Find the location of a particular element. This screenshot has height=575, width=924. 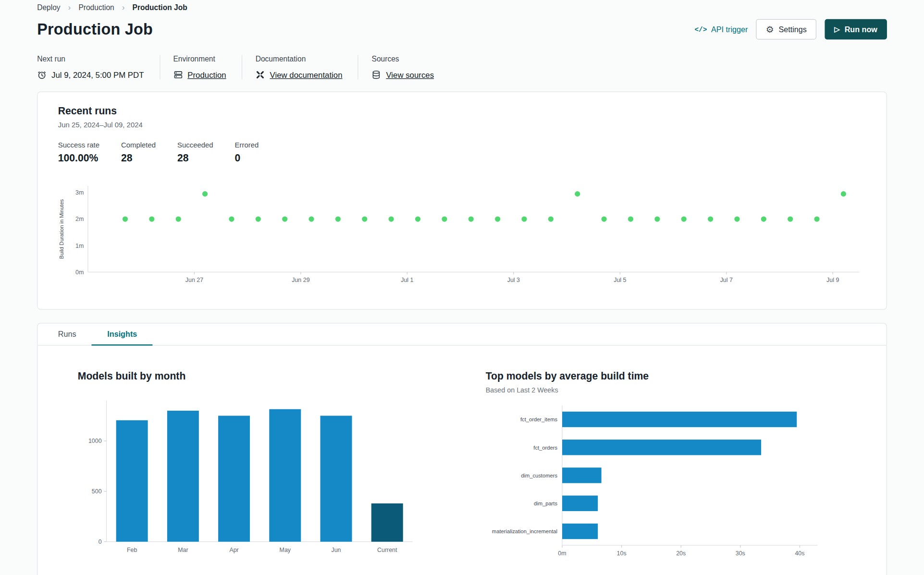

sources-link: View sources is located at coordinates (410, 75).